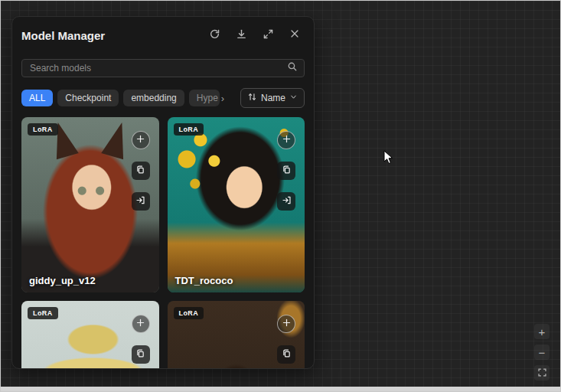  I want to click on download-button, so click(241, 35).